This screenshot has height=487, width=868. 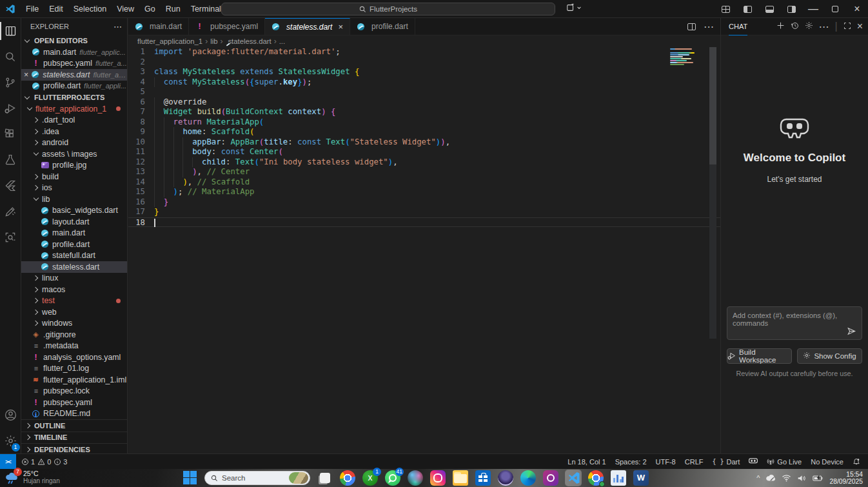 I want to click on tree-item-lib: lib, so click(x=74, y=199).